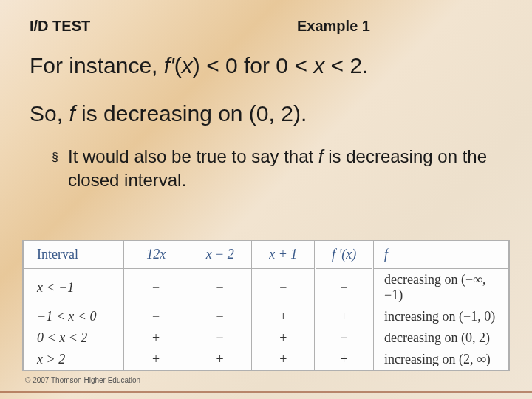  What do you see at coordinates (386, 254) in the screenshot?
I see `col-f: f` at bounding box center [386, 254].